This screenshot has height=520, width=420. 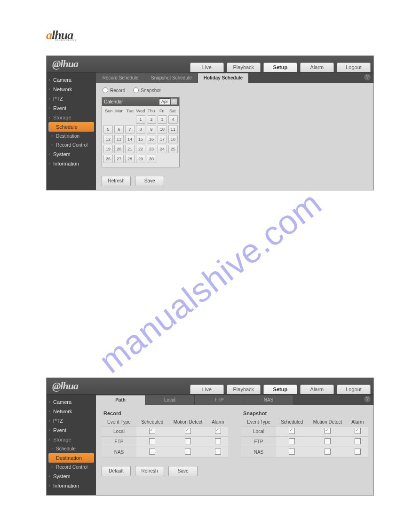 I want to click on sidebar-item-network: Network, so click(x=71, y=89).